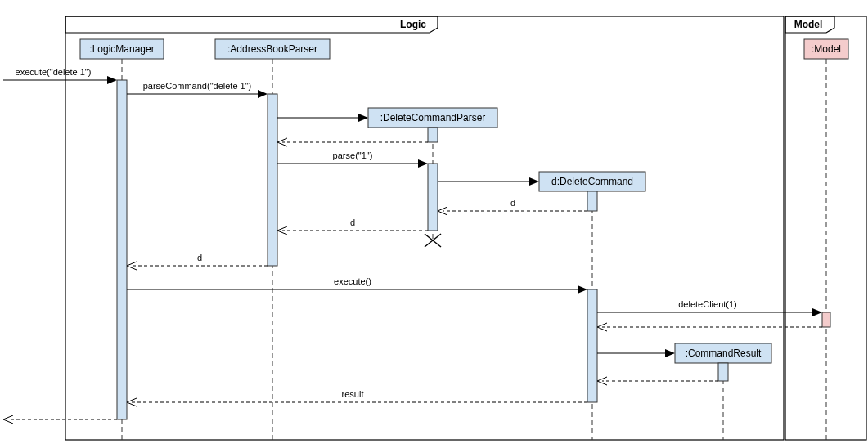  I want to click on frame-logic-label: Logic, so click(413, 25).